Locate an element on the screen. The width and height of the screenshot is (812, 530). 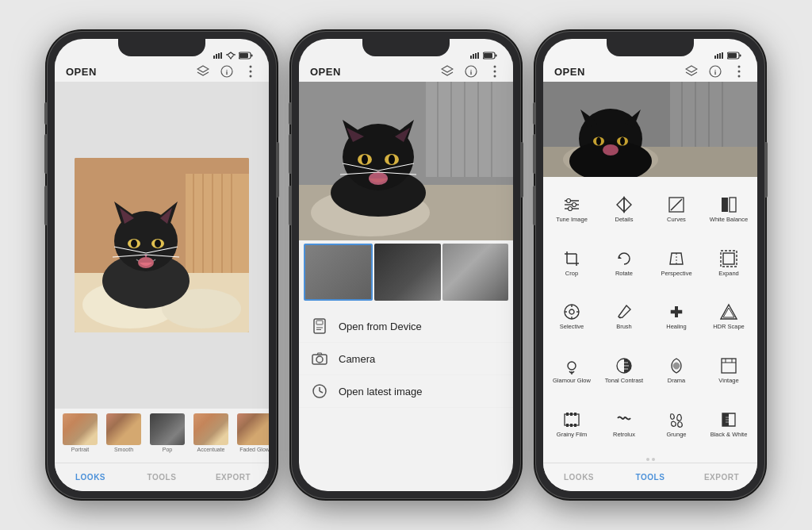
latest-image-item: Open latest image is located at coordinates (406, 392).